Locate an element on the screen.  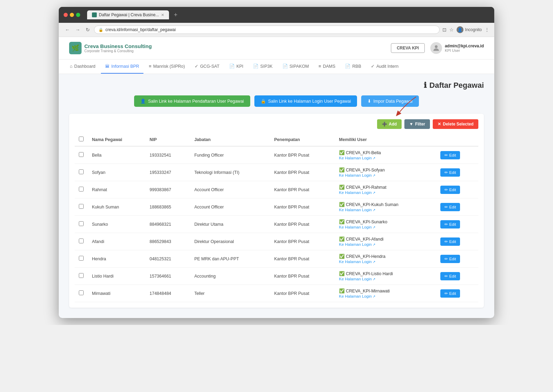
creva-kpi-button: CREVA KPI is located at coordinates (408, 48).